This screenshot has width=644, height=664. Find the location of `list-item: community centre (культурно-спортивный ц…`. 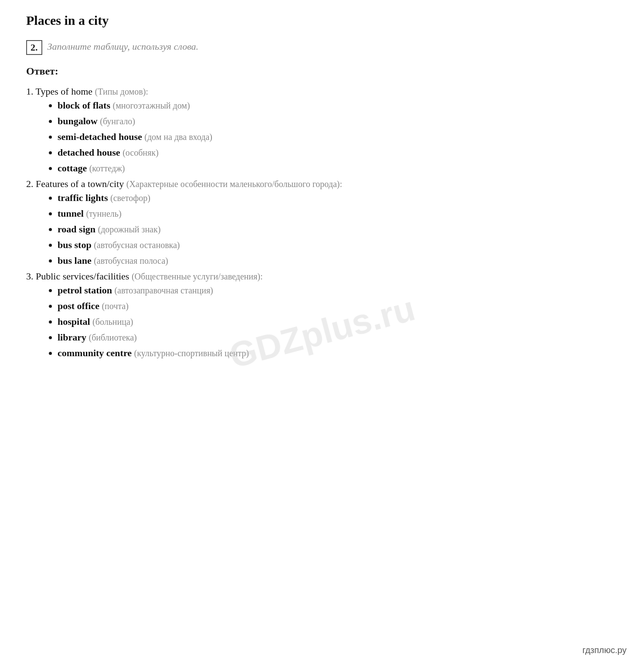

list-item: community centre (культурно-спортивный ц… is located at coordinates (337, 353).